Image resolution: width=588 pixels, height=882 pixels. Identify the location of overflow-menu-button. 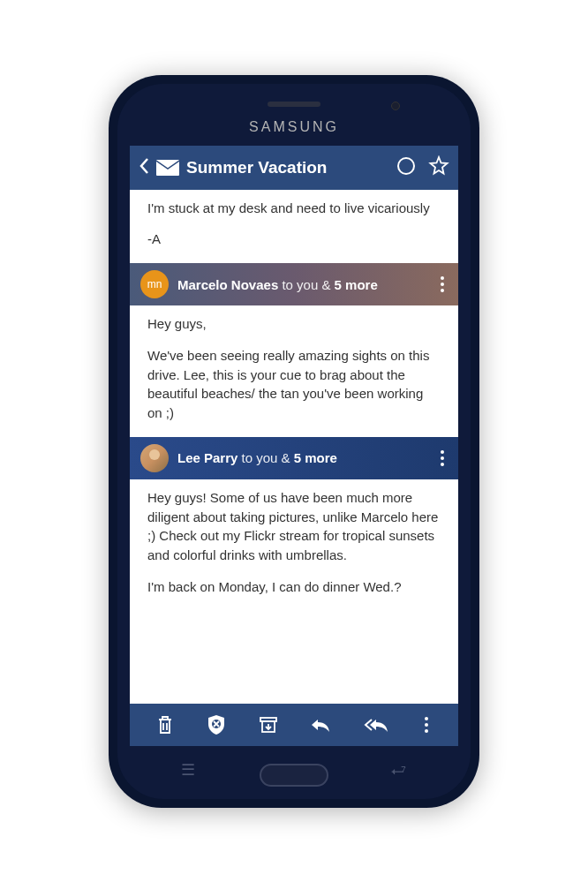
(426, 725).